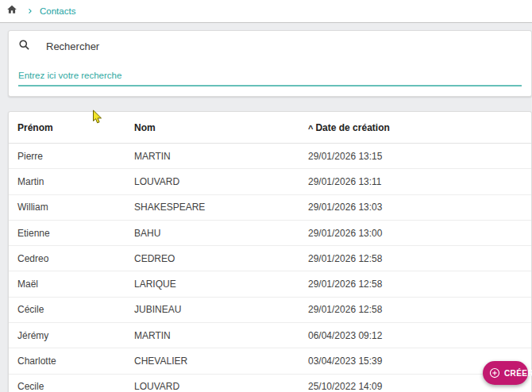  What do you see at coordinates (270, 156) in the screenshot?
I see `table-row: Pierre MARTIN 29/01/2026 13:15` at bounding box center [270, 156].